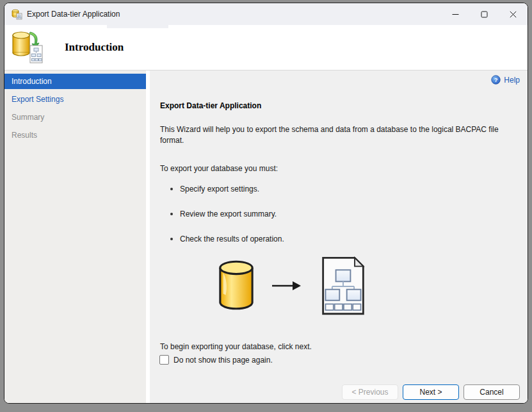  What do you see at coordinates (506, 79) in the screenshot?
I see `help-link: ? Help` at bounding box center [506, 79].